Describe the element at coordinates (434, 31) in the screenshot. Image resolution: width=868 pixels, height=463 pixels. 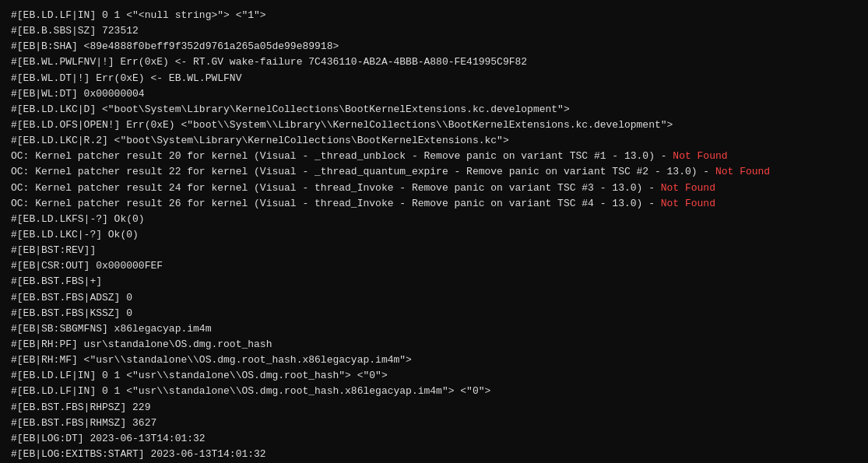
I see `terminal-line: #[EB.B.SBS|SZ] 723512` at that location.